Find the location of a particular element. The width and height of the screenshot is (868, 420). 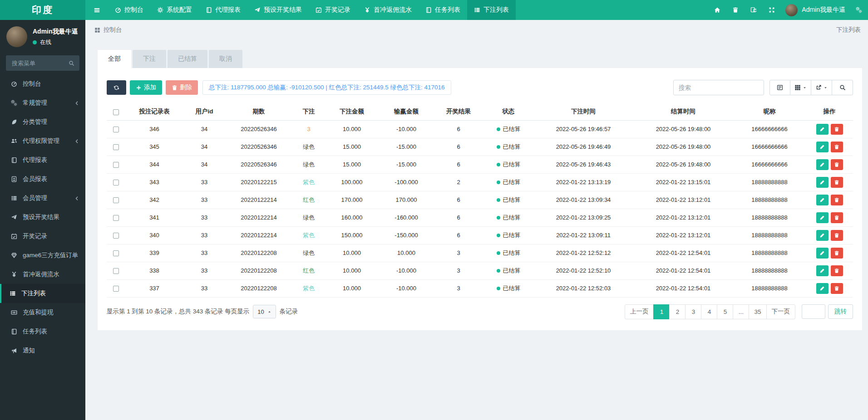

column-header: 下注 is located at coordinates (309, 112).